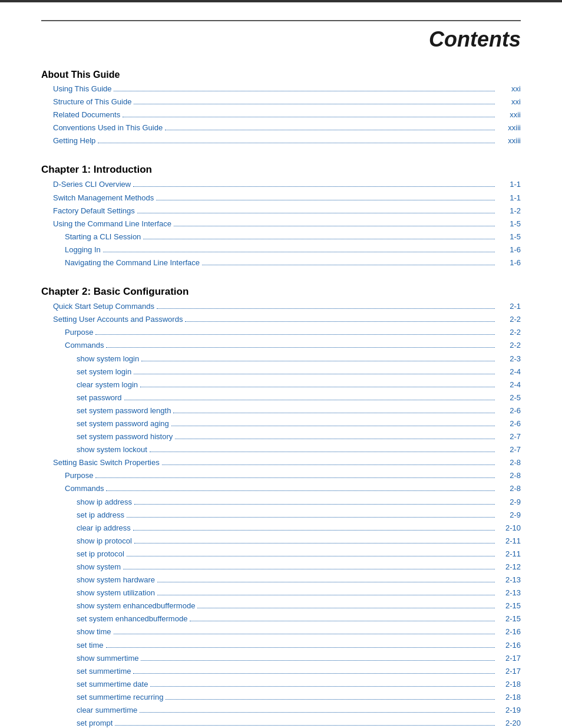 The image size is (562, 728). Describe the element at coordinates (281, 515) in the screenshot. I see `toc-entry: set ip address 2-9` at that location.